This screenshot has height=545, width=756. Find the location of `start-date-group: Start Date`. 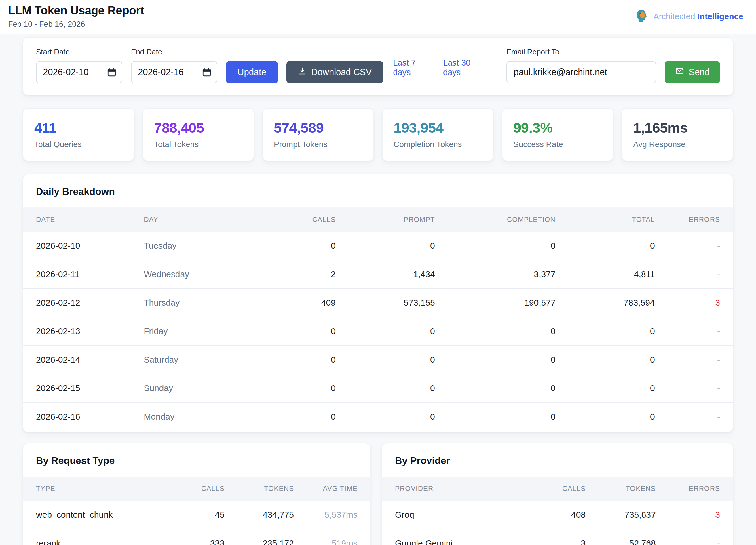

start-date-group: Start Date is located at coordinates (79, 65).